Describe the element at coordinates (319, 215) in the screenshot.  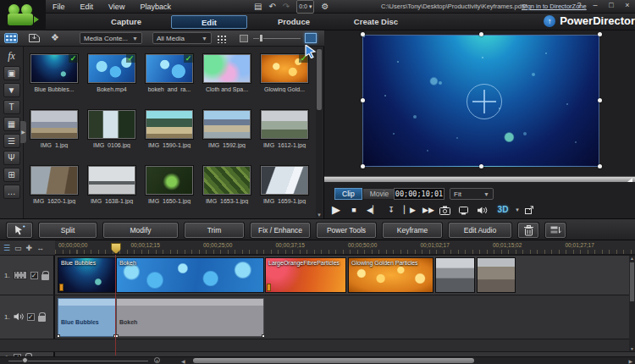
I see `scroll-down-icon: ▼` at that location.